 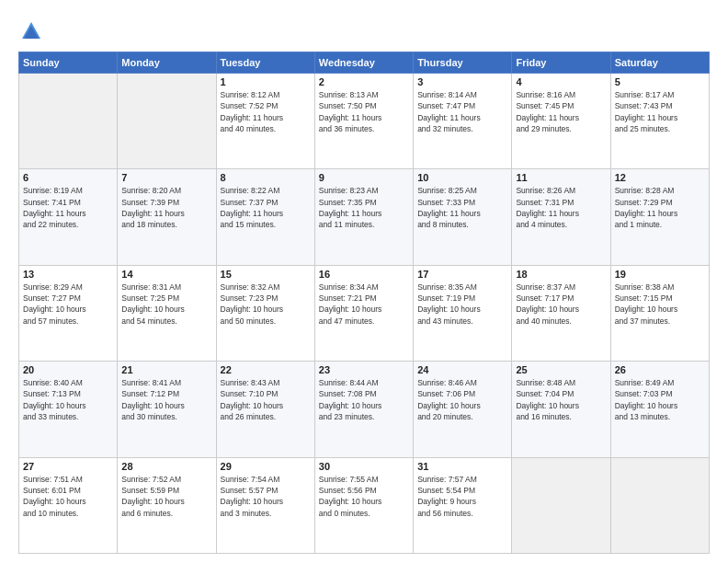 What do you see at coordinates (266, 178) in the screenshot?
I see `day-number: 8` at bounding box center [266, 178].